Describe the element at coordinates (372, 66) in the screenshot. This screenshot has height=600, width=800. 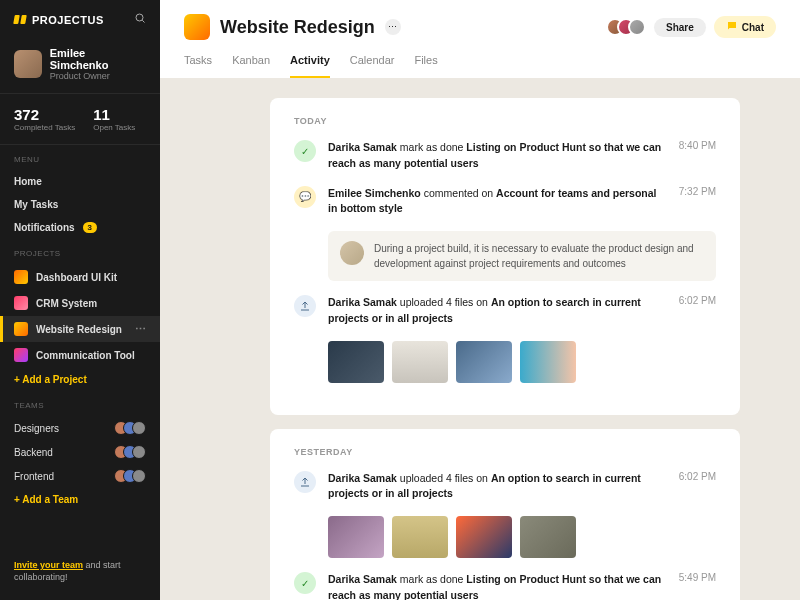
I see `tab-calendar: Calendar` at that location.